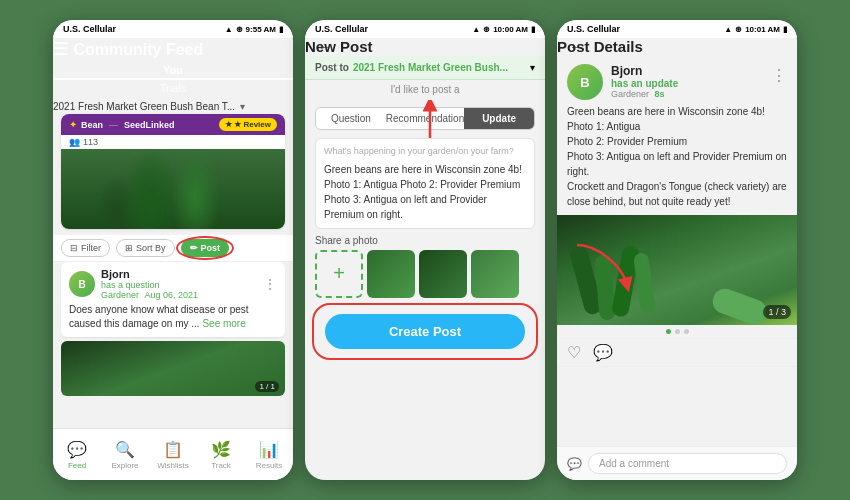 Image resolution: width=850 pixels, height=500 pixels. I want to click on feed-header: ☰ Community Feed, so click(173, 49).